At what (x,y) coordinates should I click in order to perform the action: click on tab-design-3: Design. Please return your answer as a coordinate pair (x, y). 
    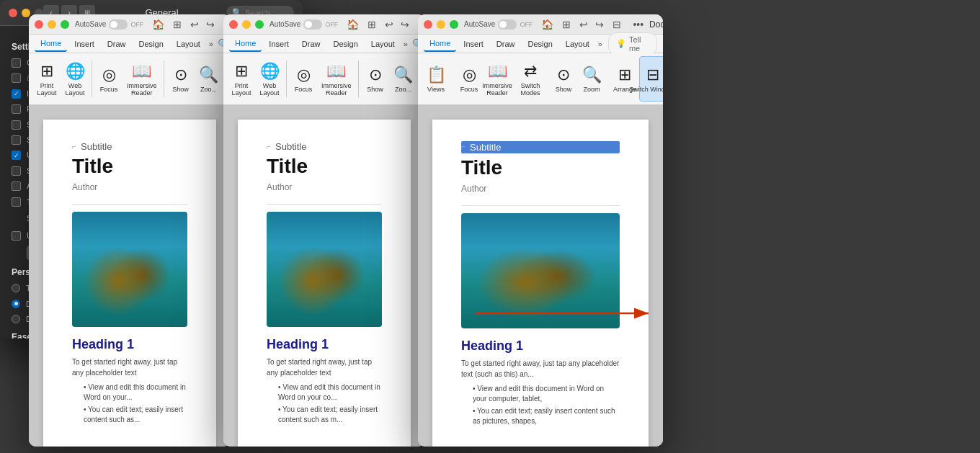
    Looking at the image, I should click on (540, 44).